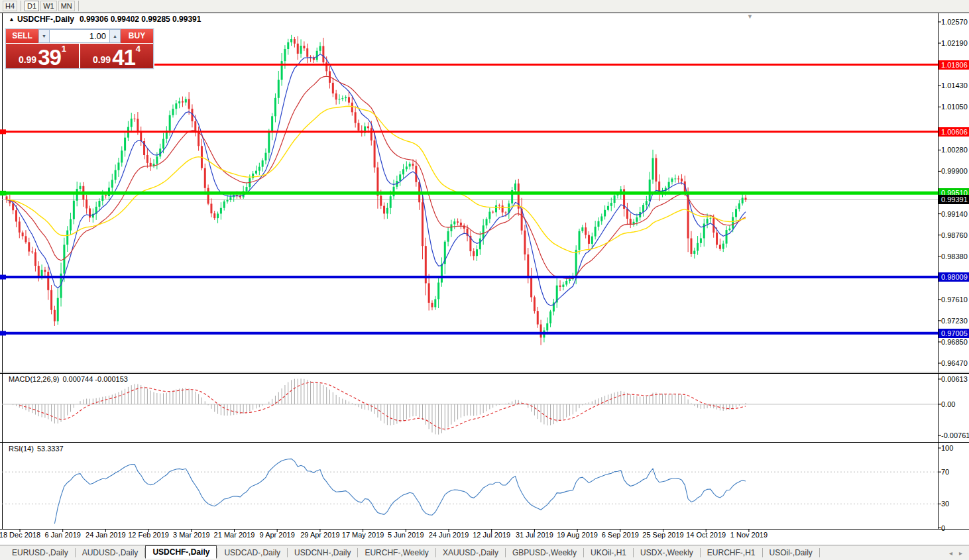 The width and height of the screenshot is (969, 560). What do you see at coordinates (608, 553) in the screenshot?
I see `tab-ukoil-h1: UKOil-,H1` at bounding box center [608, 553].